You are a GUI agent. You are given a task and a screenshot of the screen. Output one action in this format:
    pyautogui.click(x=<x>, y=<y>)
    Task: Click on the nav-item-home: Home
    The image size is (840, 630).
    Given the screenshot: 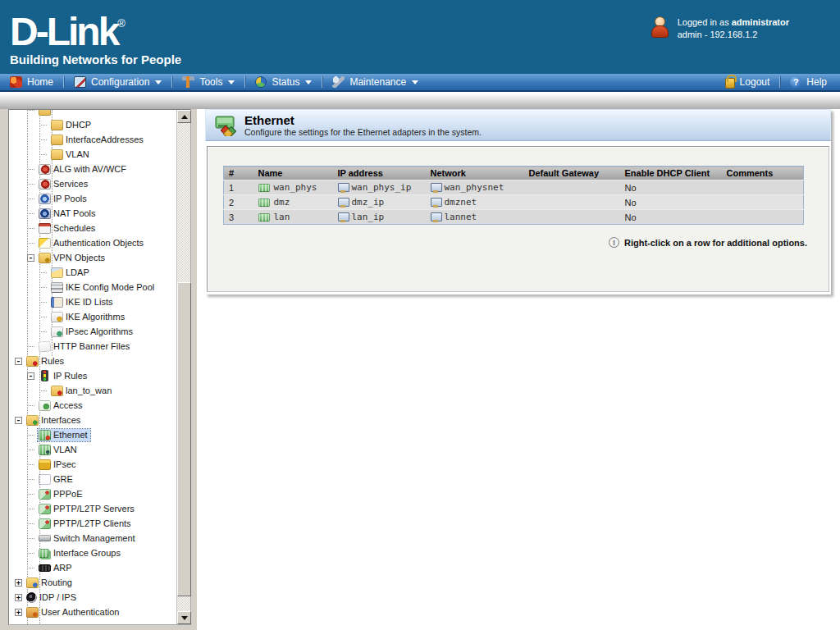 What is the action you would take?
    pyautogui.click(x=31, y=82)
    